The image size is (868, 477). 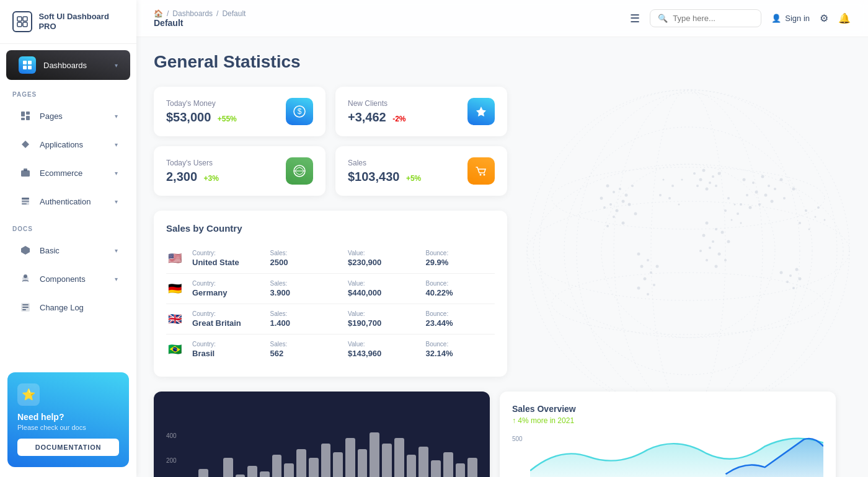 What do you see at coordinates (740, 19) in the screenshot?
I see `topbar-right: ☰ 🔍 👤 Sign in ⚙ 🔔` at bounding box center [740, 19].